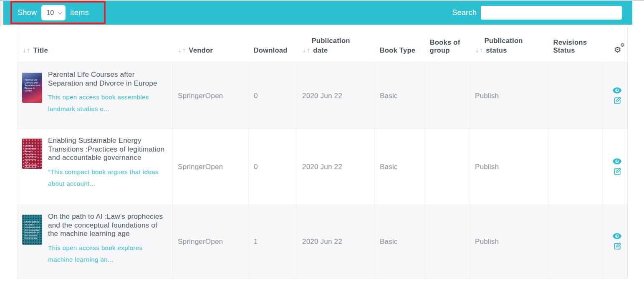  I want to click on book-cover: On the path to AI :Law’s prophecies and …, so click(32, 230).